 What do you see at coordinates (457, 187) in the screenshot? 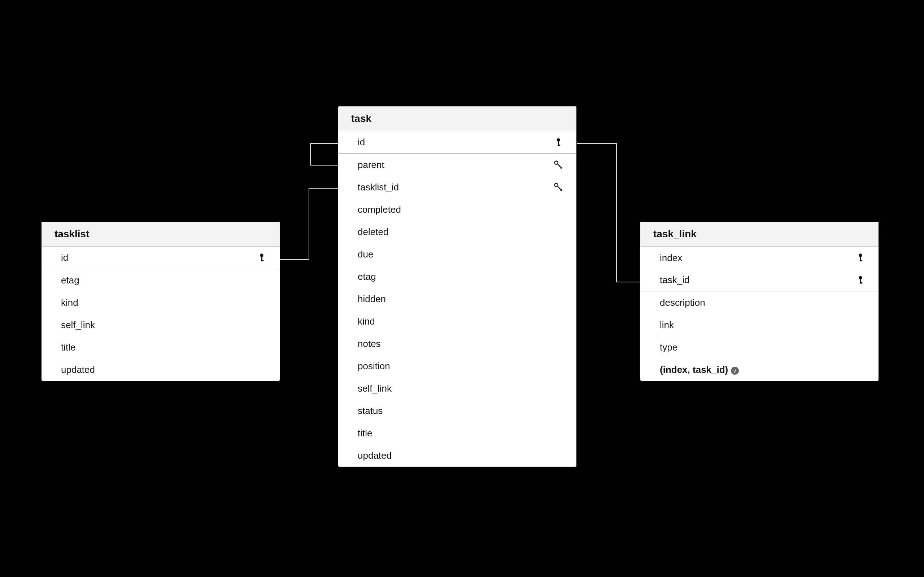
I see `column-task-tasklist-id: tasklist_id` at bounding box center [457, 187].